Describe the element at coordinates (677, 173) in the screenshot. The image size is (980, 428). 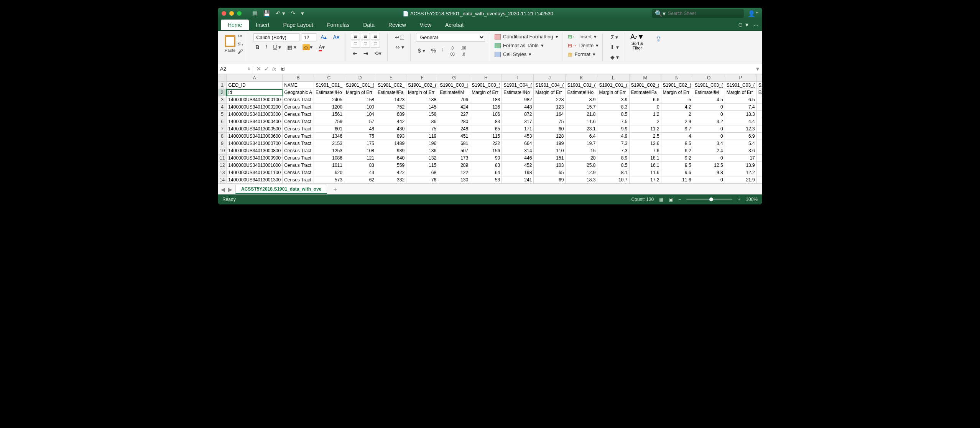
I see `cell: 9.6` at that location.